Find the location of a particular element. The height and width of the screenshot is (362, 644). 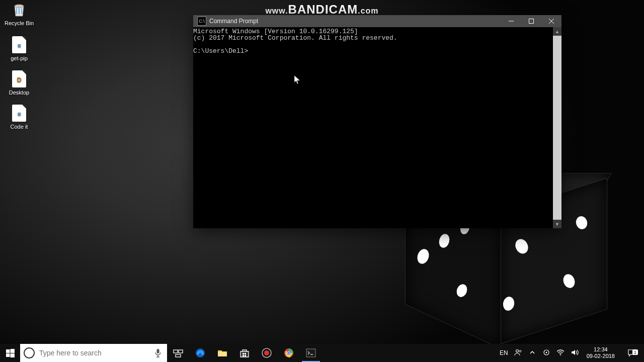

scroll-up-arrow: ▲ is located at coordinates (557, 31).